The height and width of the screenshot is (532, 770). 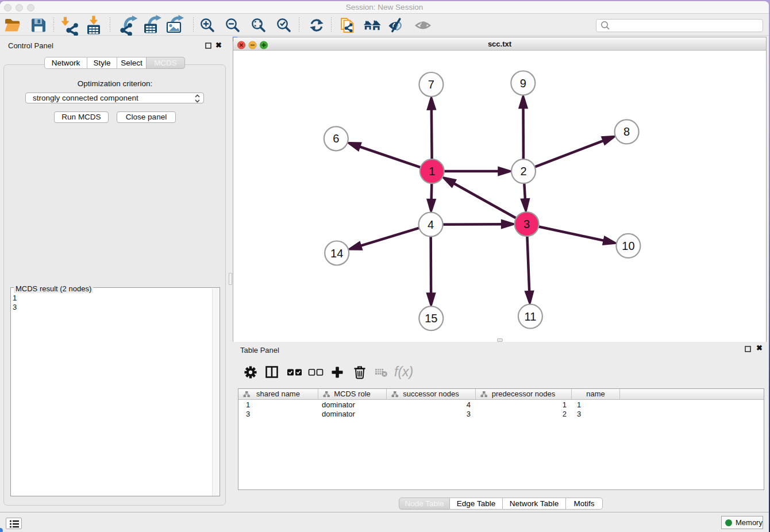 I want to click on svg-text: 15, so click(x=431, y=318).